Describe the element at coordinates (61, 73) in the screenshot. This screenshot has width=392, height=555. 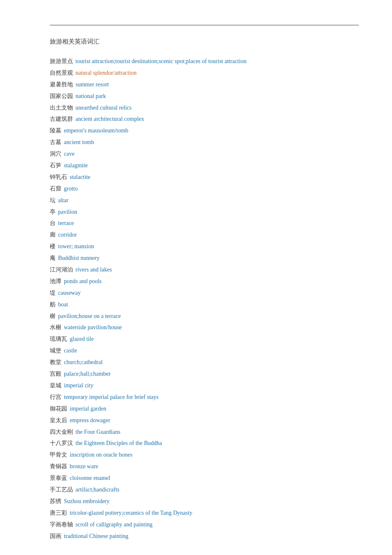
I see `chinese-term: 自然景观` at that location.